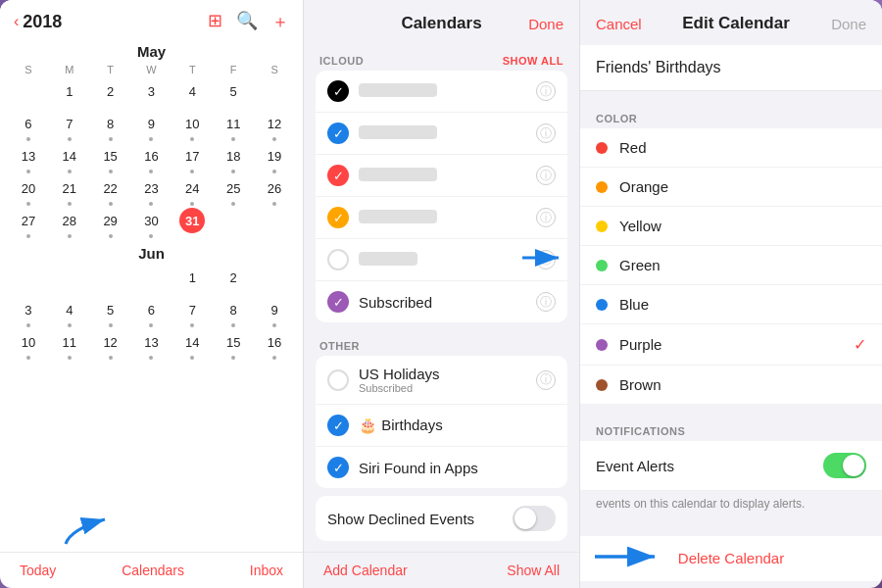 Image resolution: width=882 pixels, height=588 pixels. I want to click on edit-done-button: Done, so click(847, 24).